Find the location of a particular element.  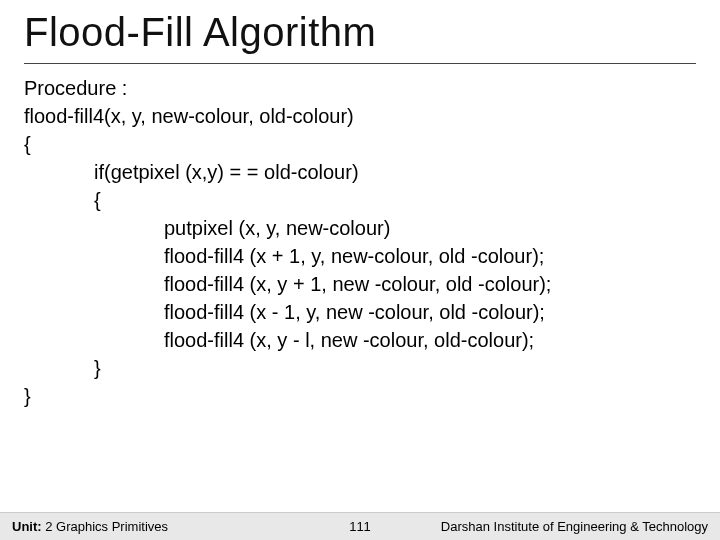

putpixel-call: putpixel (x, y, new-colour) is located at coordinates (360, 228).